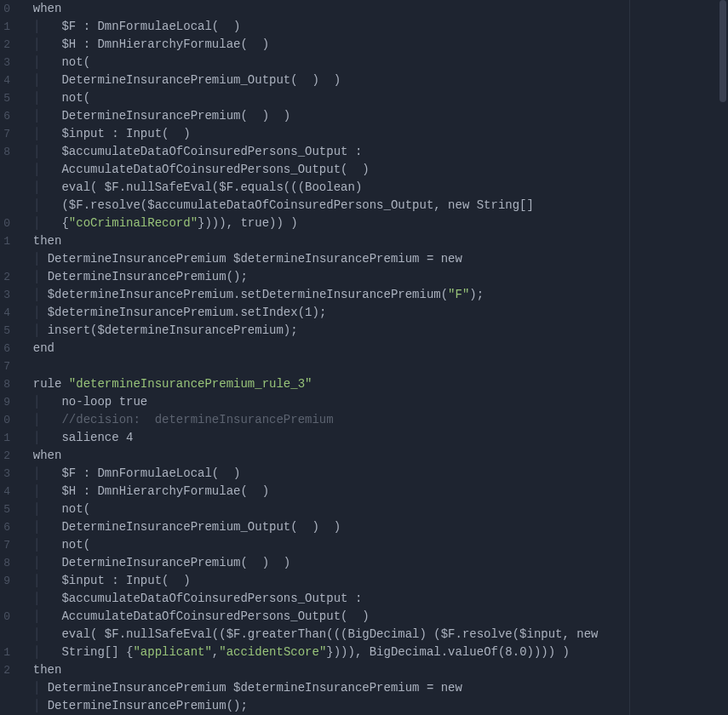 This screenshot has height=715, width=728. I want to click on code-line: end, so click(373, 349).